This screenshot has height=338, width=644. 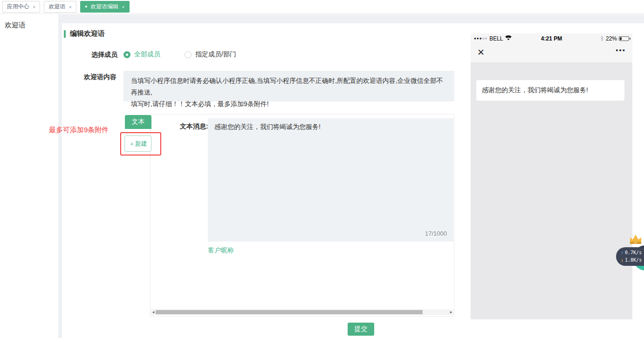 What do you see at coordinates (636, 243) in the screenshot?
I see `vip-crown-band: VIP` at bounding box center [636, 243].